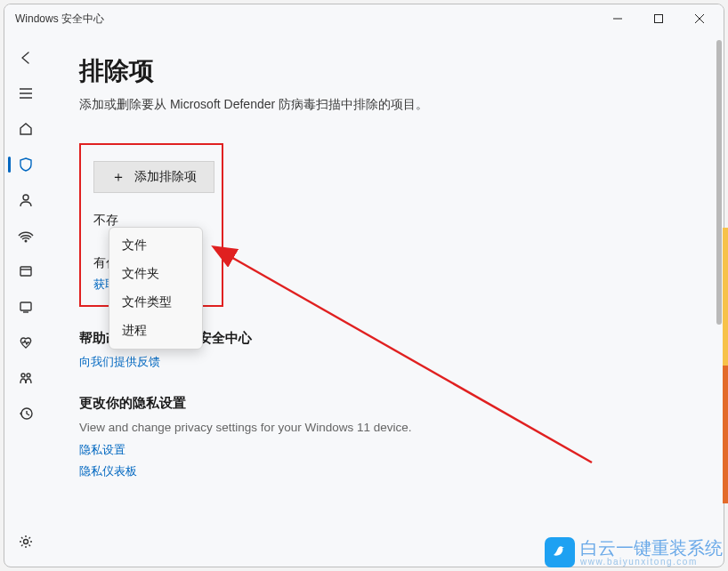 The width and height of the screenshot is (728, 571). I want to click on sidebar-home, so click(26, 129).